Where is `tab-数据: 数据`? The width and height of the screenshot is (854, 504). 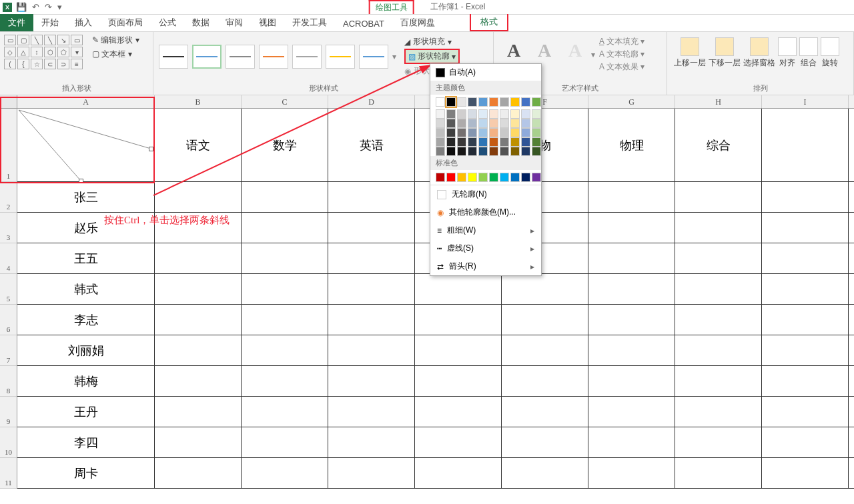
tab-数据: 数据 is located at coordinates (201, 23).